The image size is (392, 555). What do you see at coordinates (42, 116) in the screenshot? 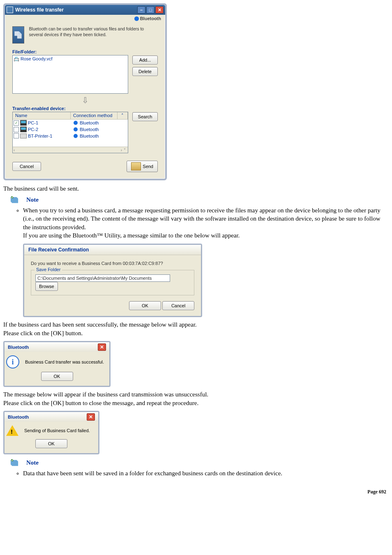
I see `col-name: Name` at bounding box center [42, 116].